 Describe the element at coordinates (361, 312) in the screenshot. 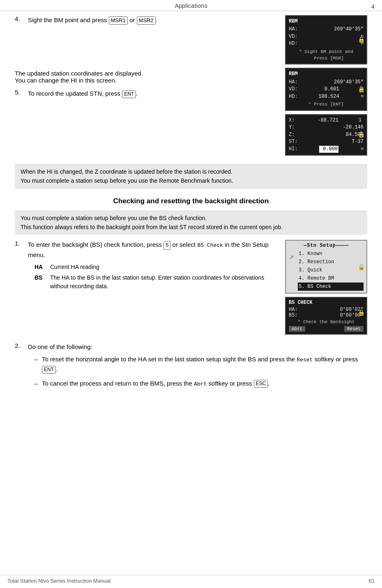

I see `bs-lock-icon: 🔒` at that location.